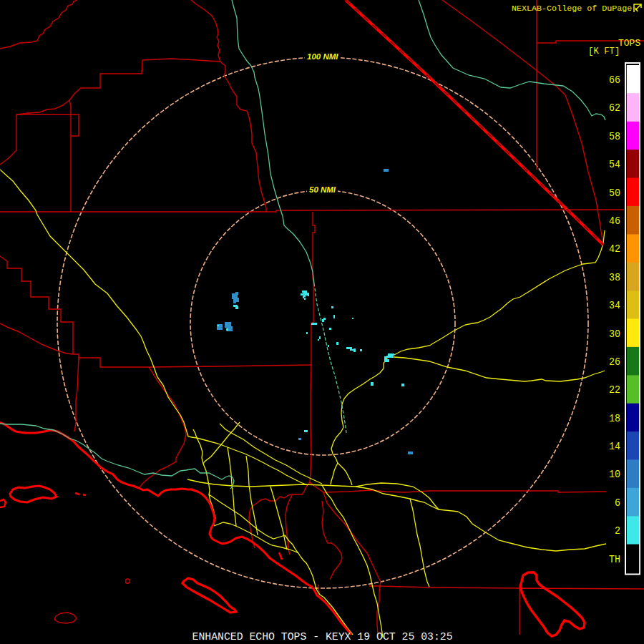  What do you see at coordinates (615, 560) in the screenshot?
I see `svg-text: TH` at bounding box center [615, 560].